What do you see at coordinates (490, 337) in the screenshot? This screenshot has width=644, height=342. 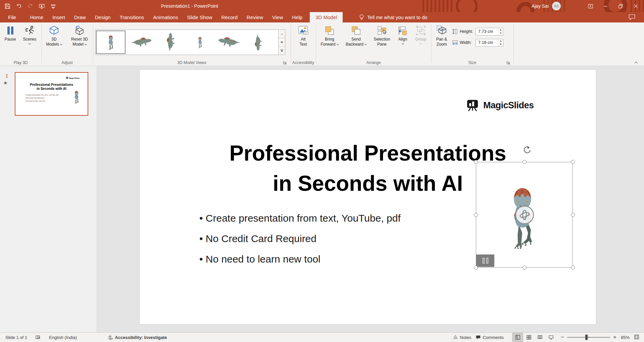 I see `comments-toggle: Comments` at bounding box center [490, 337].